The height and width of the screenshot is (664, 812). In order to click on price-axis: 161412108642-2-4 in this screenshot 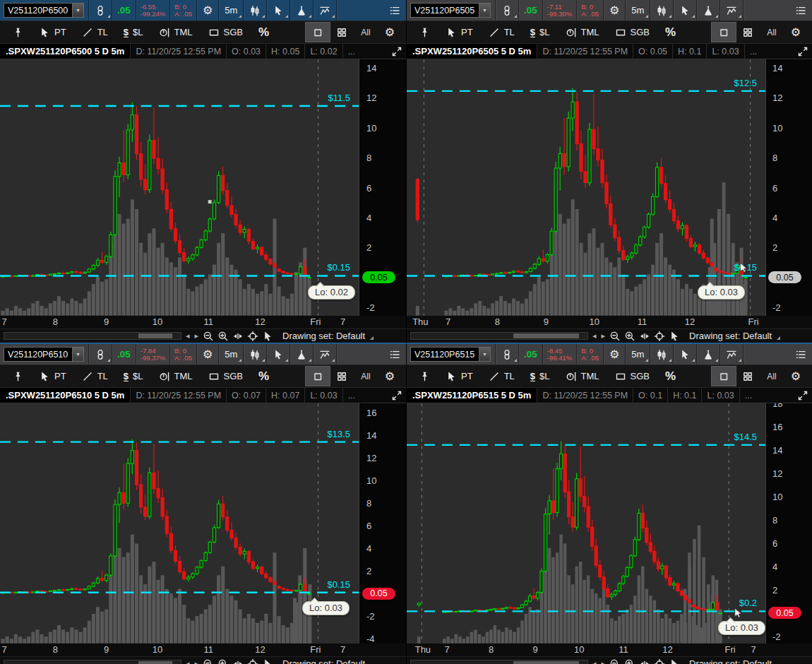, I will do `click(383, 523)`.